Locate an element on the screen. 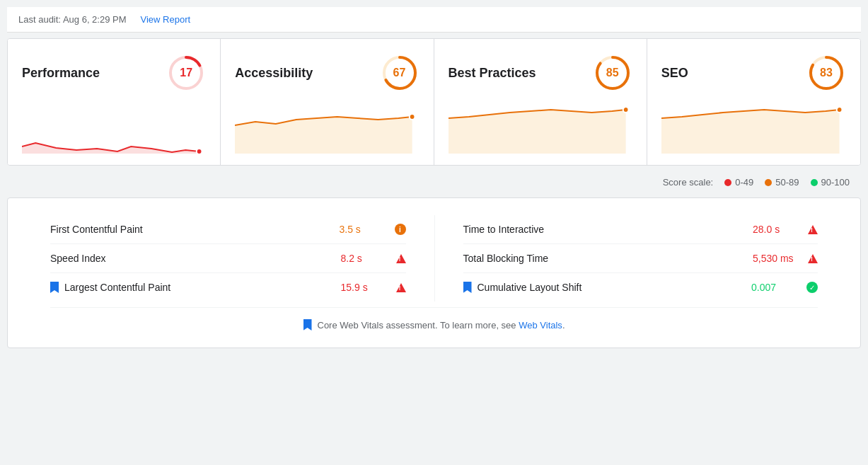 The width and height of the screenshot is (868, 465). scale-item-mid: 50-89 is located at coordinates (782, 183).